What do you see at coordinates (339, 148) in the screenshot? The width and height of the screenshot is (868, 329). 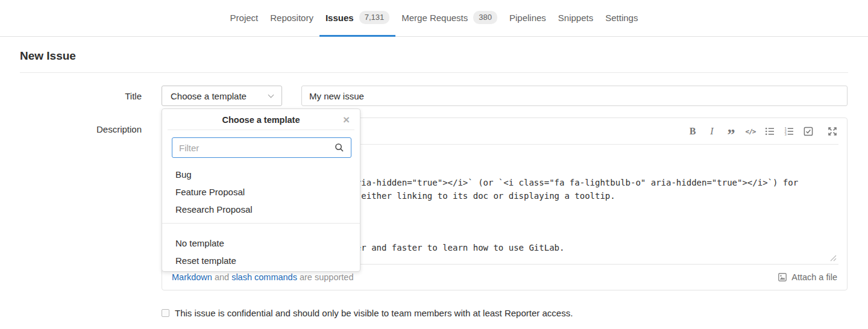 I see `search-icon` at bounding box center [339, 148].